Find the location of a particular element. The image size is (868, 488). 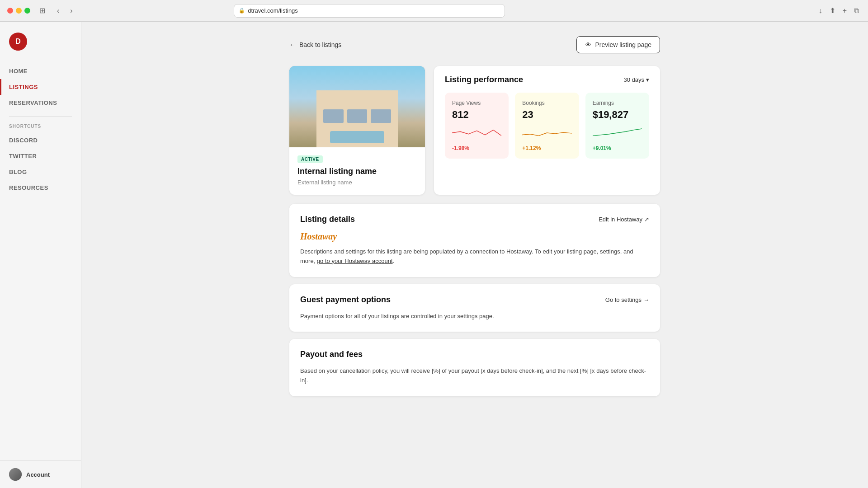

back-arrow-icon: ← is located at coordinates (292, 45).